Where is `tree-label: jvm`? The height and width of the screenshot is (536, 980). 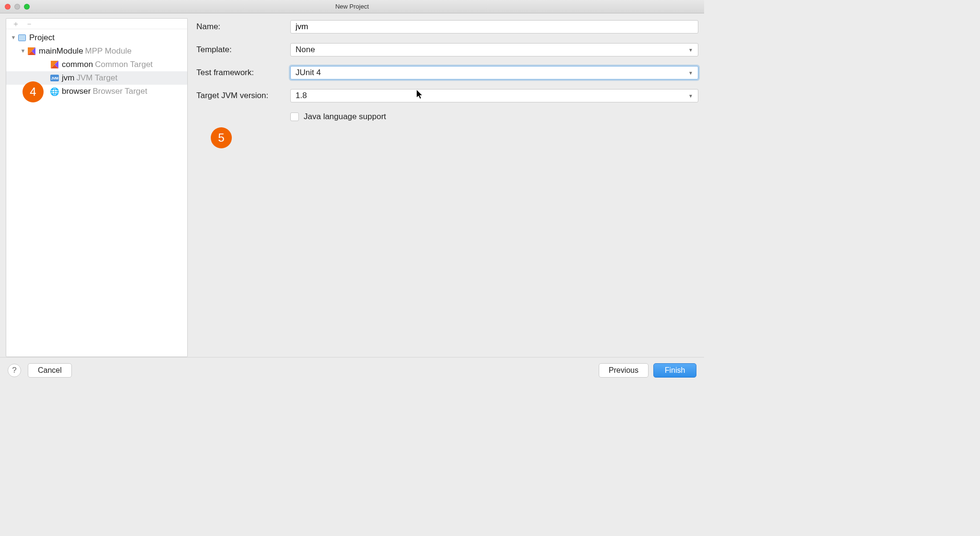 tree-label: jvm is located at coordinates (68, 78).